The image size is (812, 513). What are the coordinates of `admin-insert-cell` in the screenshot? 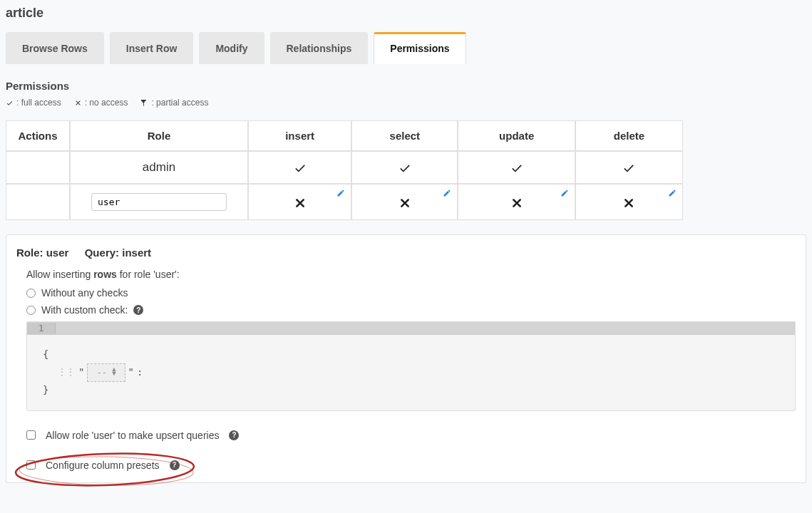 It's located at (299, 167).